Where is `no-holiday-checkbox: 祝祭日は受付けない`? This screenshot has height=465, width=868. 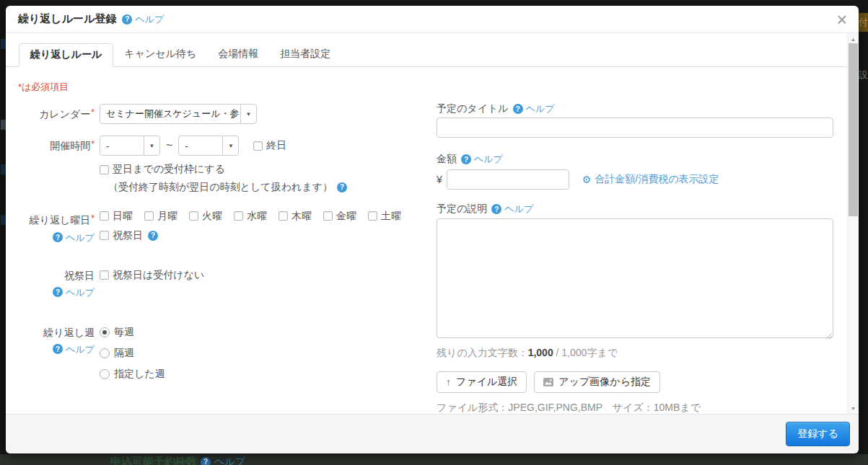 no-holiday-checkbox: 祝祭日は受付けない is located at coordinates (152, 275).